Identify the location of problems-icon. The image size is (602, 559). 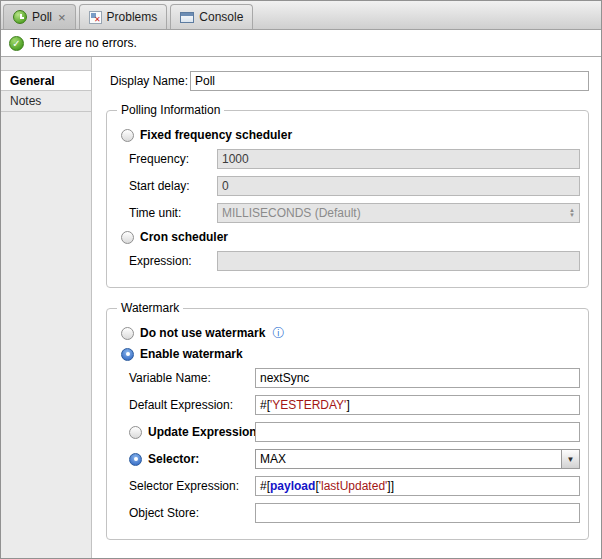
(96, 18).